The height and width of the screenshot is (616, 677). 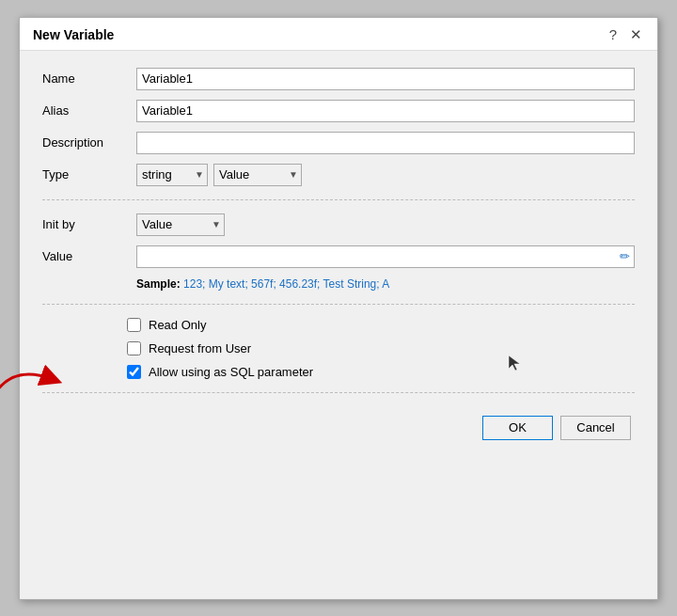 I want to click on value-type-select-wrapper: Value Expression Parameter ▼, so click(x=258, y=175).